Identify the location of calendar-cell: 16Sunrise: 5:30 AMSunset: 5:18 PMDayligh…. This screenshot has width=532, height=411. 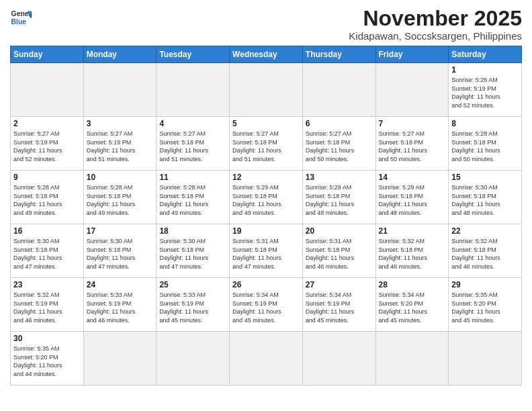
(47, 251).